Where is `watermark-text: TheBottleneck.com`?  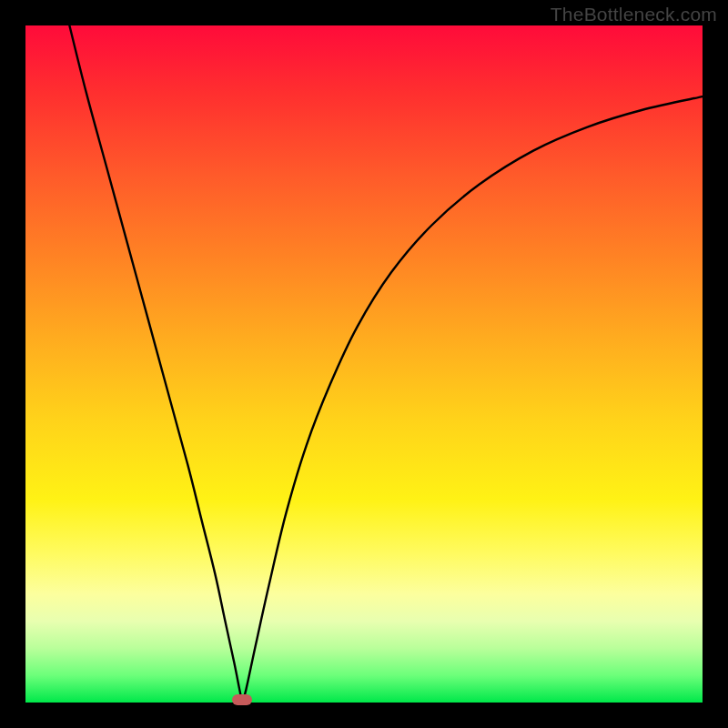
watermark-text: TheBottleneck.com is located at coordinates (633, 15).